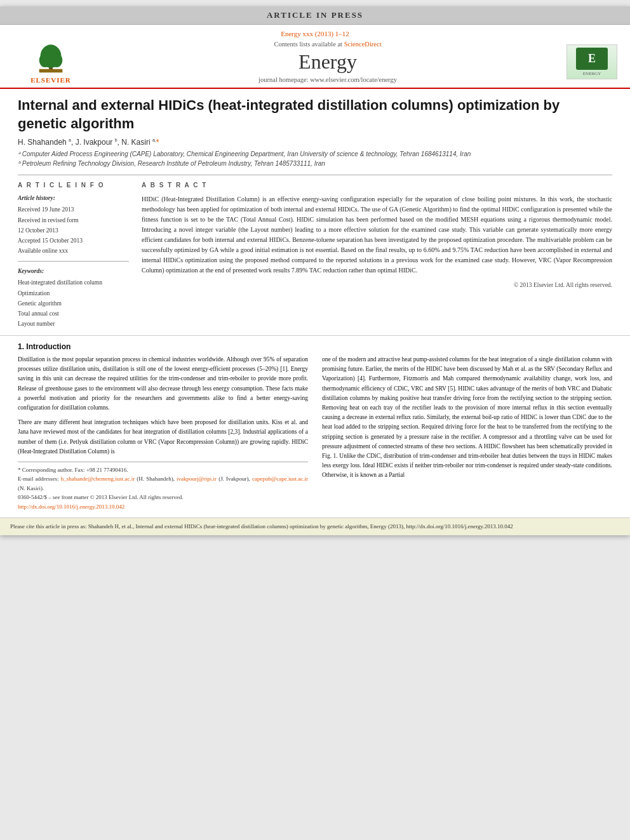 Image resolution: width=630 pixels, height=840 pixels. What do you see at coordinates (315, 154) in the screenshot?
I see `affiliation-a: ᵃ Computer Aided Process Engineering (CA…` at bounding box center [315, 154].